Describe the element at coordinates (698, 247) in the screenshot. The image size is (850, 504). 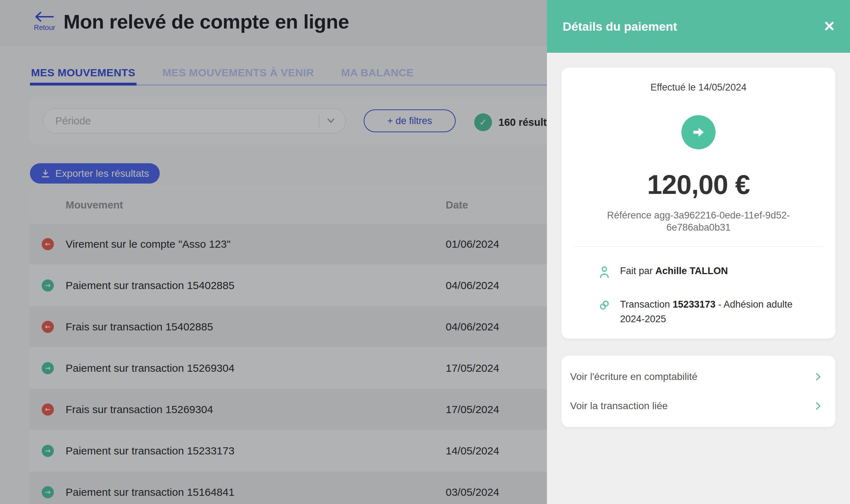
I see `card-divider` at that location.